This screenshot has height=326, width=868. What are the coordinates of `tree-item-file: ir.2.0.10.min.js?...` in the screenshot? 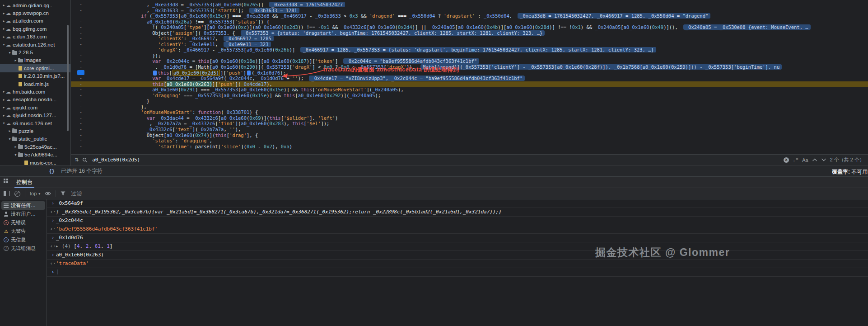 It's located at (35, 76).